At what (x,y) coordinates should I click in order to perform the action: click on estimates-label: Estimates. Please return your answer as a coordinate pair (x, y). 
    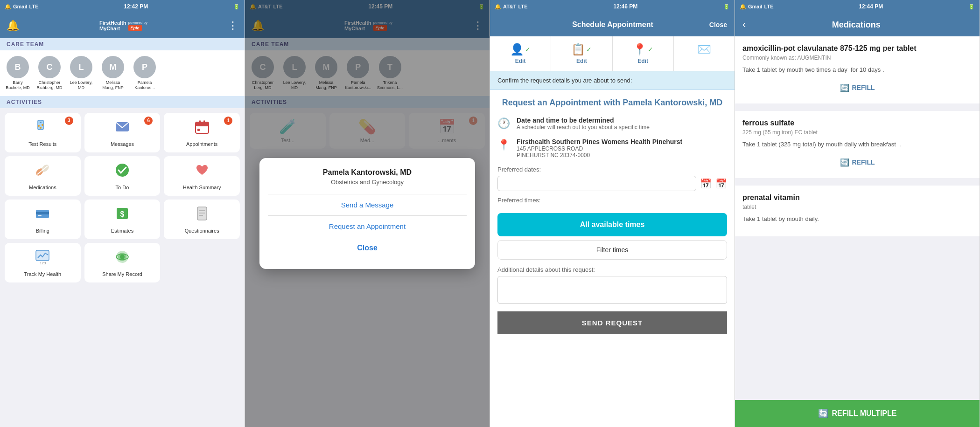
    Looking at the image, I should click on (122, 231).